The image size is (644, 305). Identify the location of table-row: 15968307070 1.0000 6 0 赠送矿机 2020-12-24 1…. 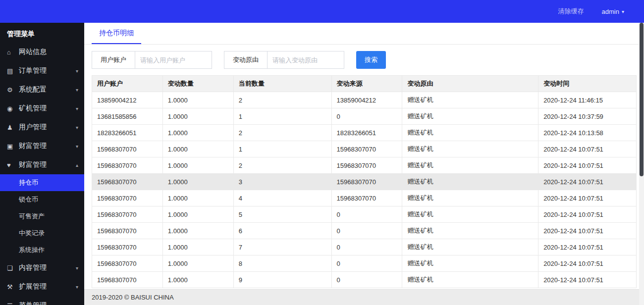
(365, 231).